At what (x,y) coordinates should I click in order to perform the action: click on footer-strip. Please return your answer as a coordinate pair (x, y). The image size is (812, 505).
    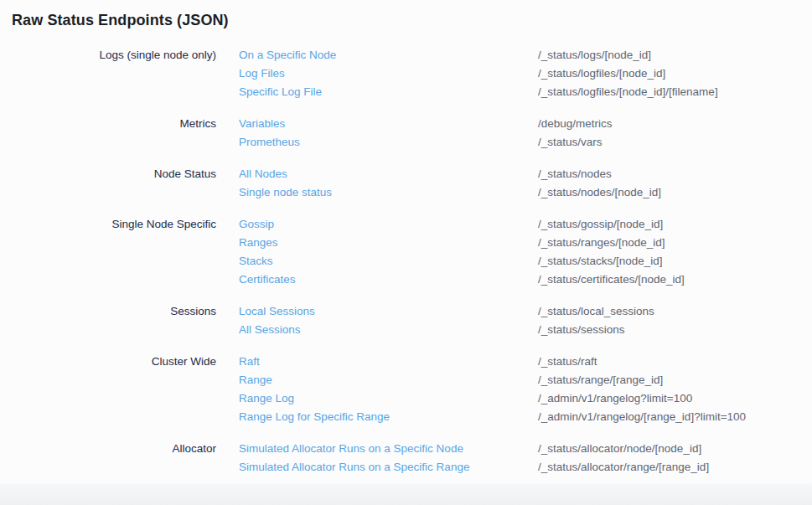
    Looking at the image, I should click on (406, 494).